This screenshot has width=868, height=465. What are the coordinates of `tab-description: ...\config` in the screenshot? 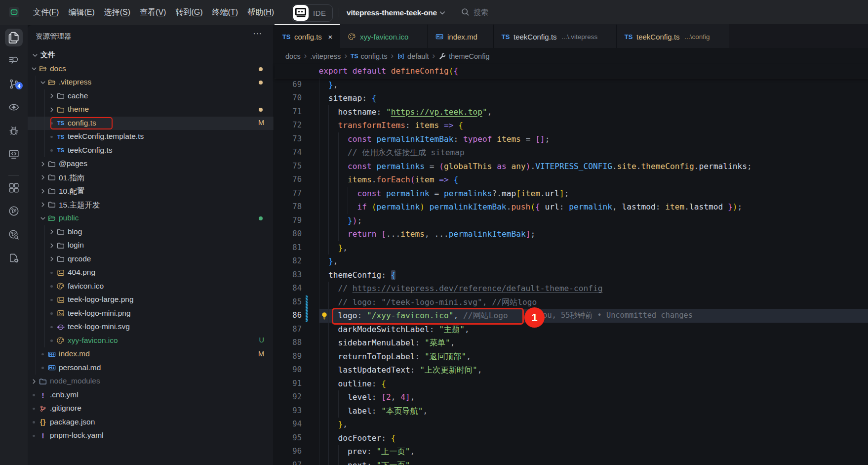 It's located at (697, 37).